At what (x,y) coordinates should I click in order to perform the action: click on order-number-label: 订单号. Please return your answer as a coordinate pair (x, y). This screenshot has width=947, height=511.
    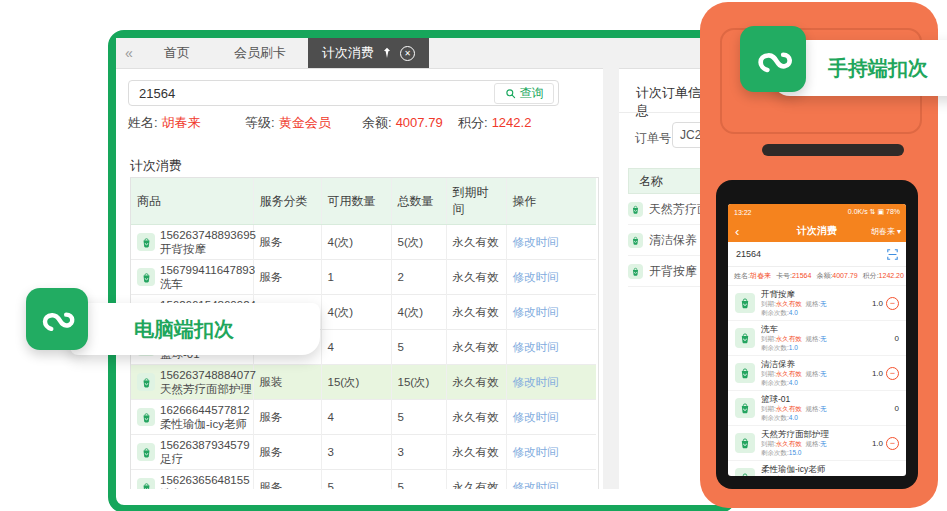
    Looking at the image, I should click on (653, 138).